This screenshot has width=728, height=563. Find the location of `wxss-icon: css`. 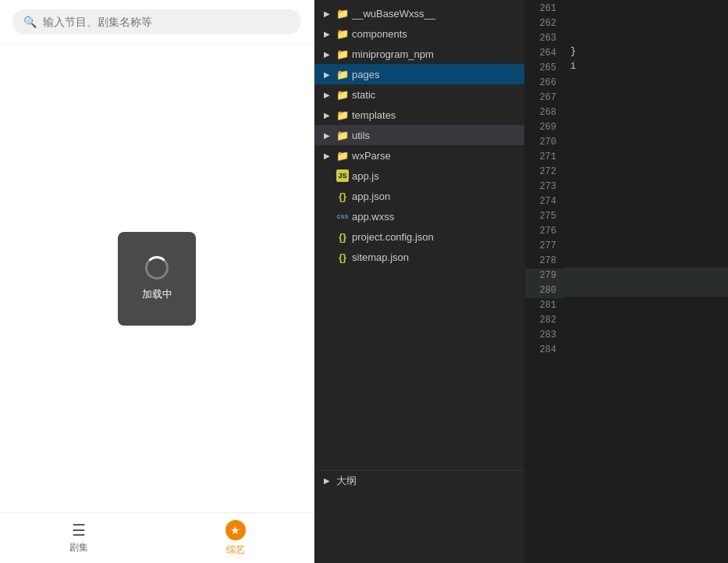

wxss-icon: css is located at coordinates (343, 216).